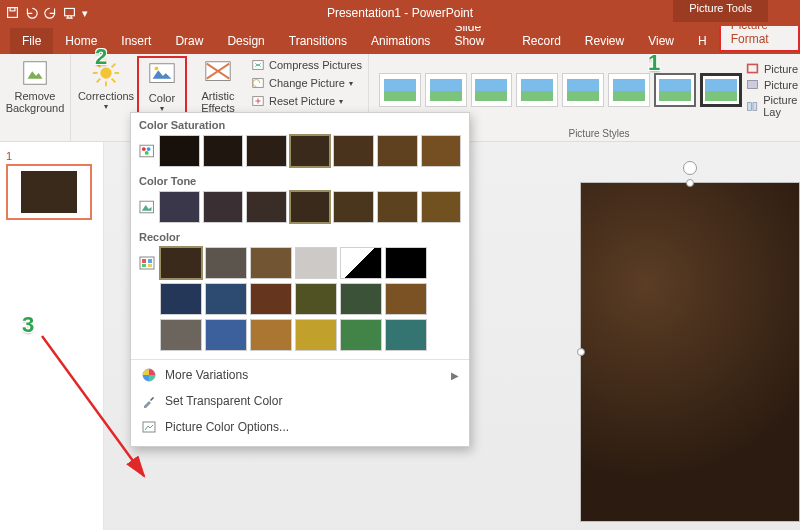 Image resolution: width=800 pixels, height=530 pixels. What do you see at coordinates (300, 235) in the screenshot?
I see `section-recolor: Recolor` at bounding box center [300, 235].